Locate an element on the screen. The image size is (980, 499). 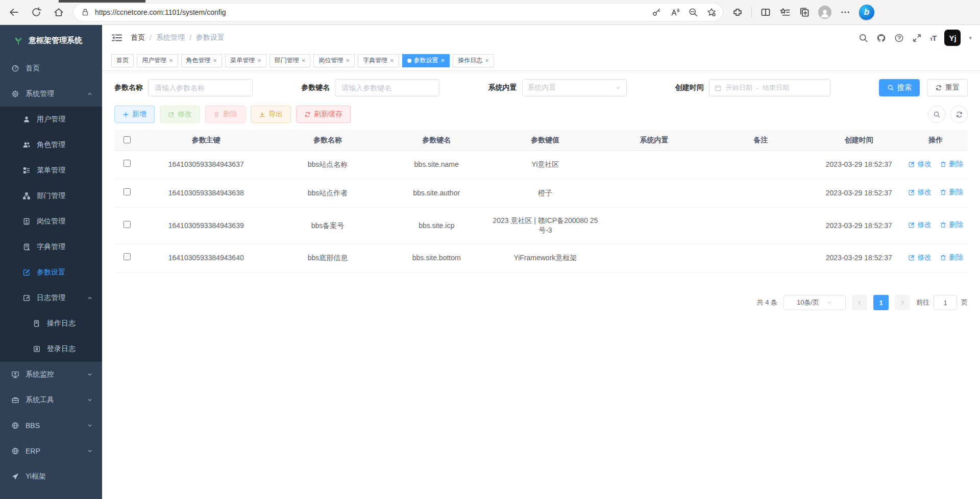
edit-button: 修改 is located at coordinates (180, 114).